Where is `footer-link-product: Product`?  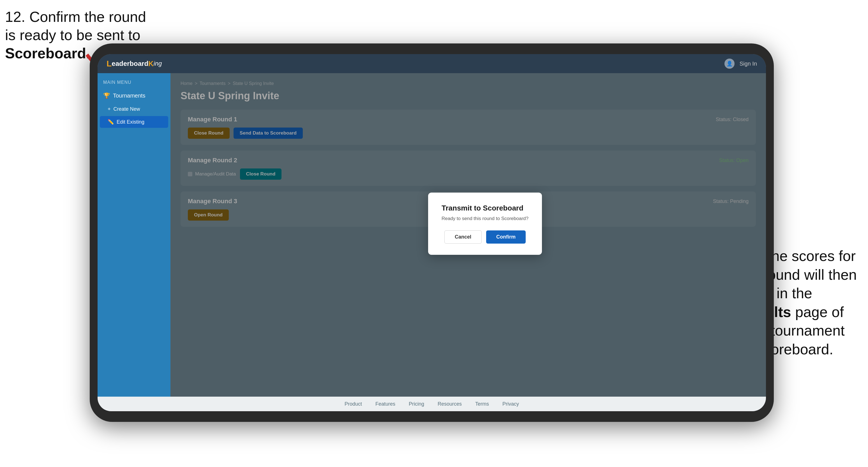
footer-link-product: Product is located at coordinates (353, 404).